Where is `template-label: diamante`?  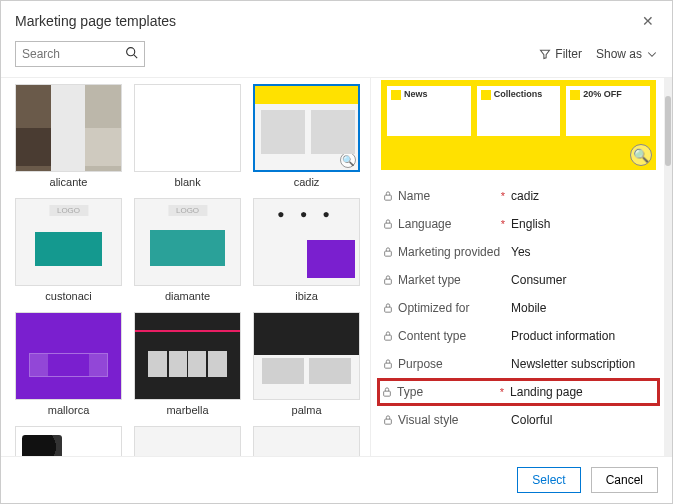
template-label: diamante is located at coordinates (188, 296).